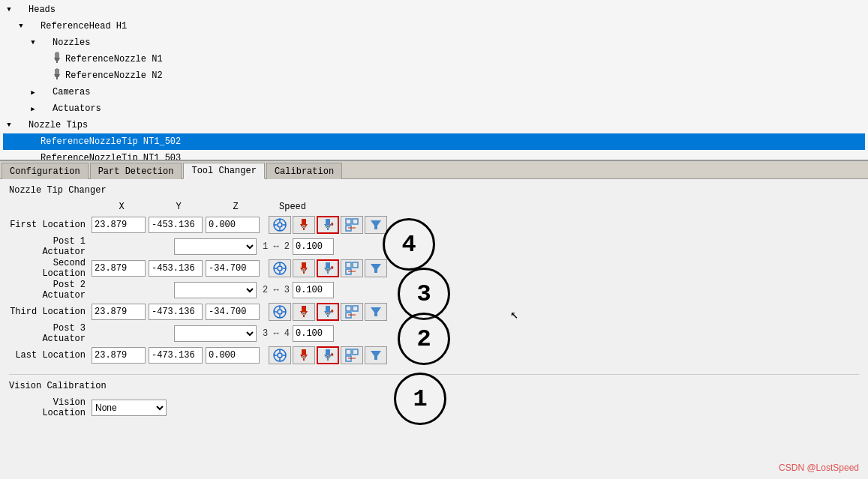 This screenshot has width=868, height=479. I want to click on col-y: Y, so click(179, 207).